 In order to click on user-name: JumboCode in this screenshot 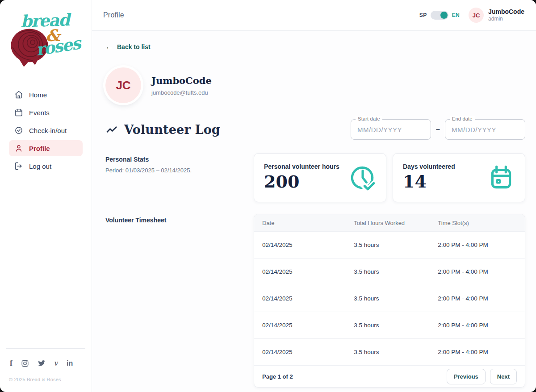, I will do `click(507, 12)`.